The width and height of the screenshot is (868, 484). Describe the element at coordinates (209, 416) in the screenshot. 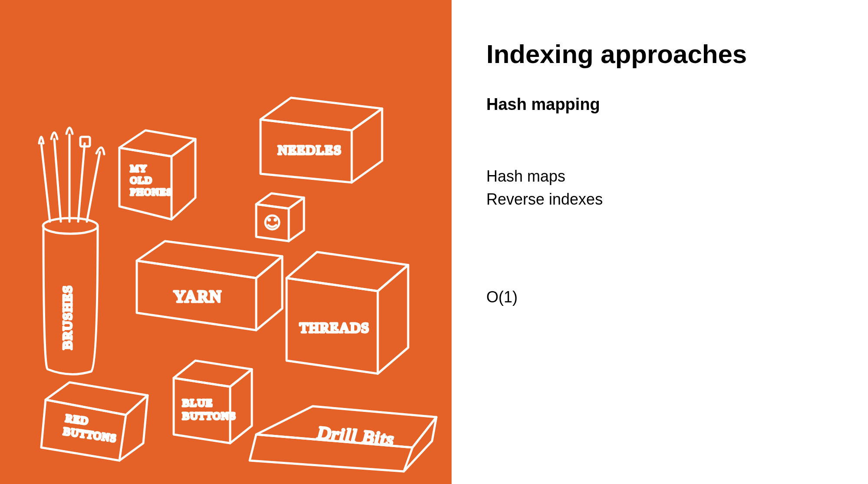

I see `blue-buttons-label-l2: BUTTONS` at that location.